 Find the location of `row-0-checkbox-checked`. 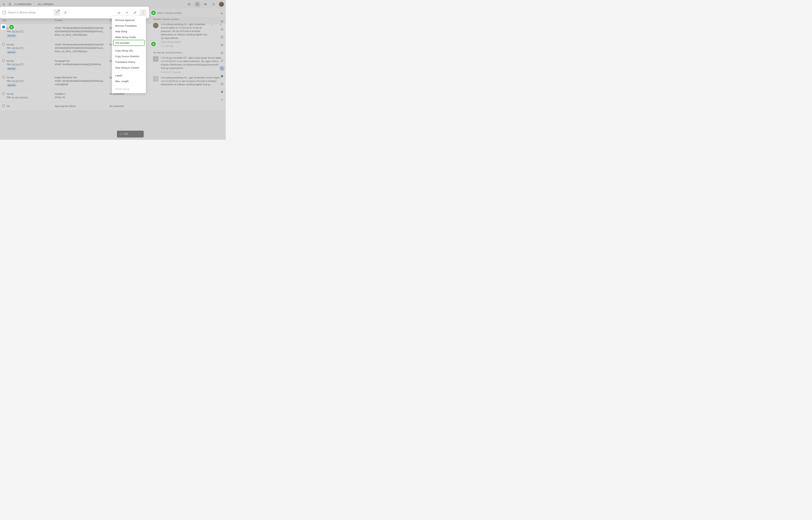

row-0-checkbox-checked is located at coordinates (3, 27).